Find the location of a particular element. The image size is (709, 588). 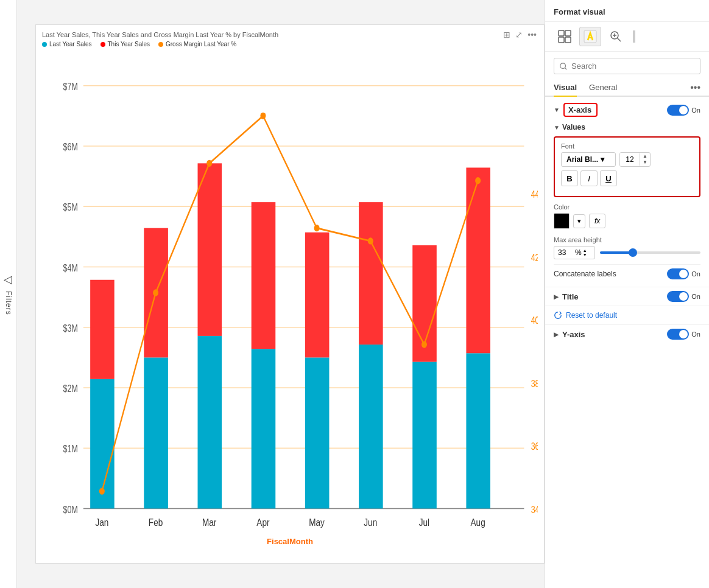

svg-text: Jan is located at coordinates (102, 522).